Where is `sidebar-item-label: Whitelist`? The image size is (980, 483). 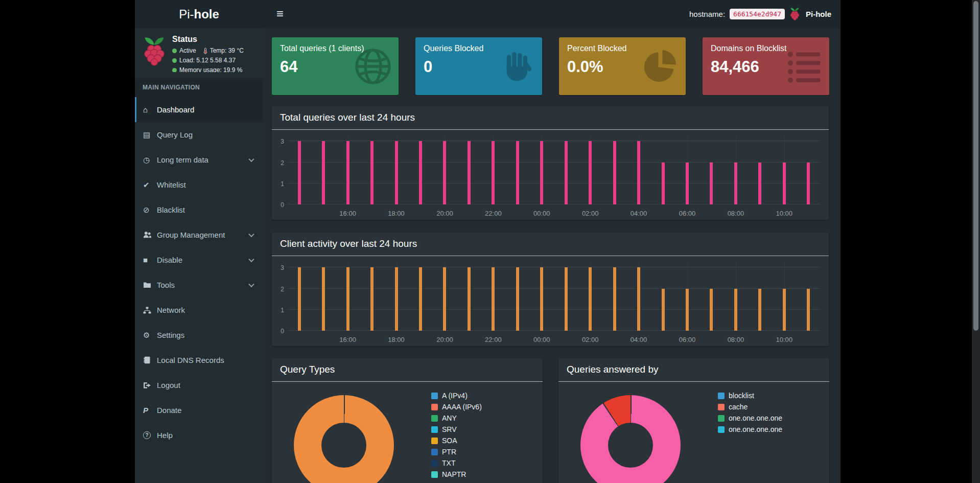 sidebar-item-label: Whitelist is located at coordinates (172, 185).